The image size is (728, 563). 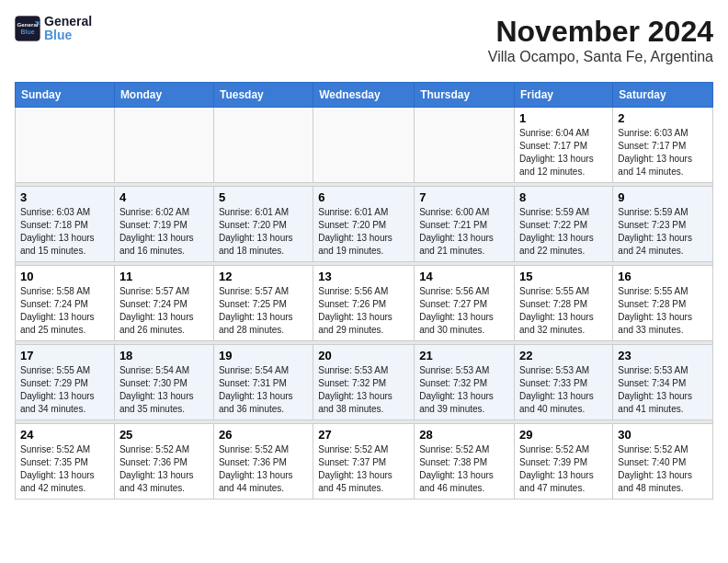 What do you see at coordinates (464, 434) in the screenshot?
I see `day-number: 28` at bounding box center [464, 434].